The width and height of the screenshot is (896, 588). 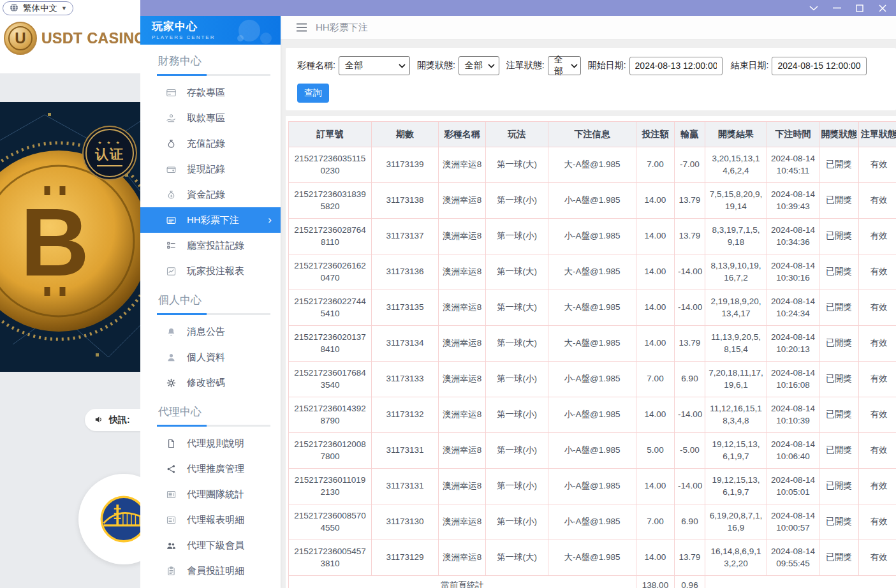 I want to click on caret-down-icon: ▼, so click(x=64, y=8).